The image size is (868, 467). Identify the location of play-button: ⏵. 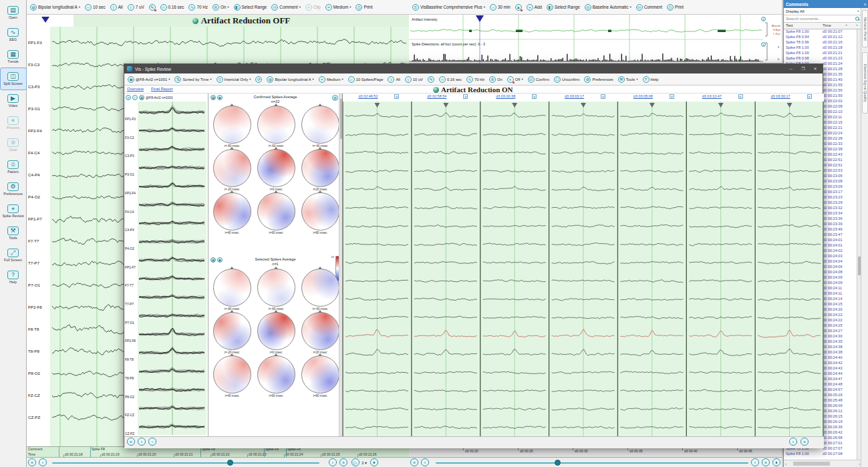
(776, 462).